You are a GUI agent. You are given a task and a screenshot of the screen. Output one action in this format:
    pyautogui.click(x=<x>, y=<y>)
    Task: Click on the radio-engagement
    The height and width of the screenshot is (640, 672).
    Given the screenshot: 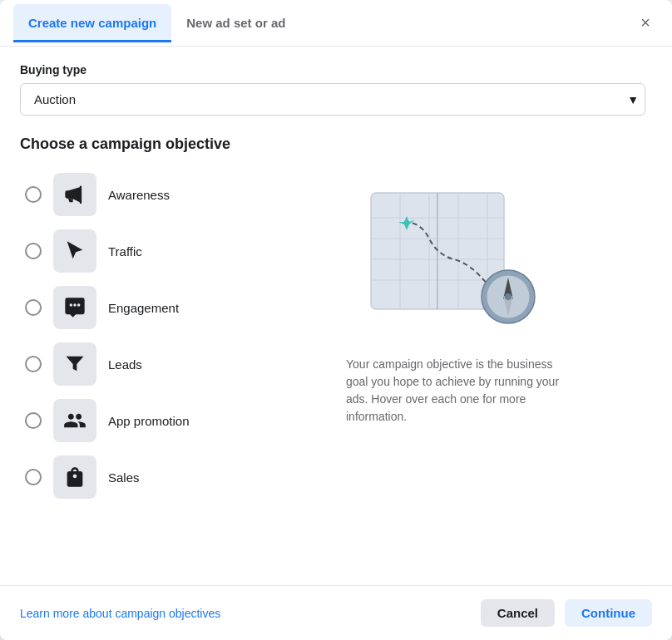 What is the action you would take?
    pyautogui.click(x=33, y=308)
    